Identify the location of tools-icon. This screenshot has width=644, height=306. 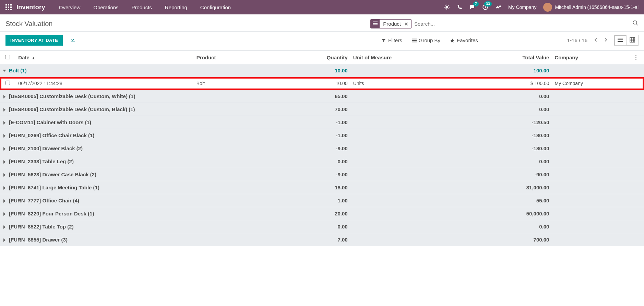
(498, 7).